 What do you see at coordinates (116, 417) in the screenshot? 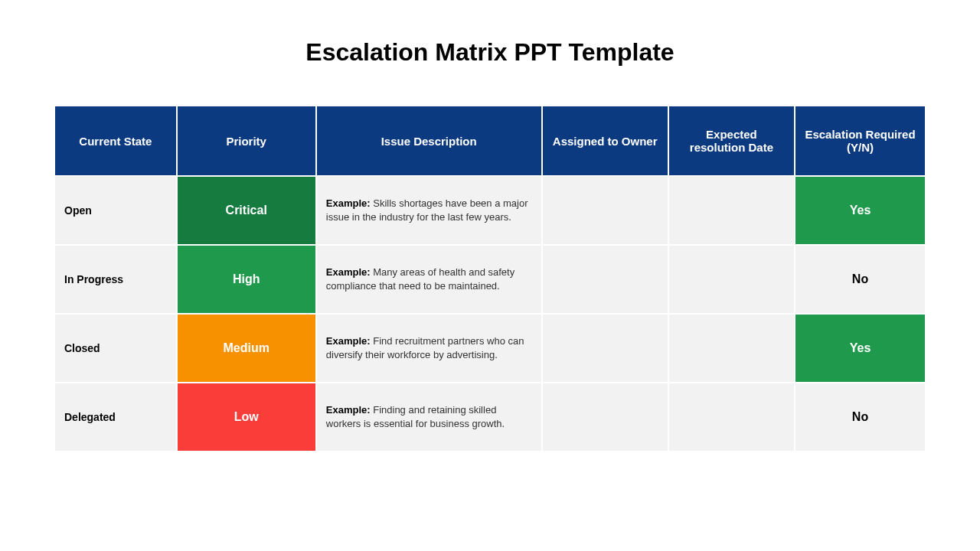
I see `state-cell: Delegated` at bounding box center [116, 417].